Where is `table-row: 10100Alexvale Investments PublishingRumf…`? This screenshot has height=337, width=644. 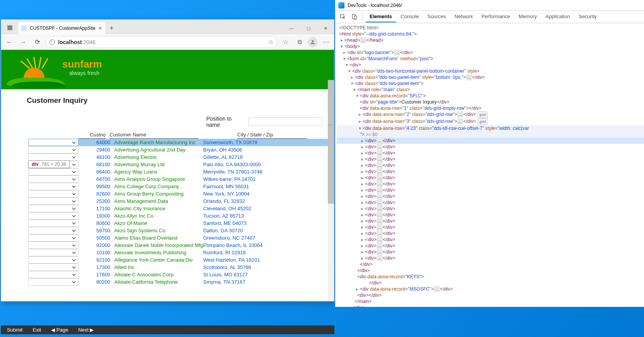 table-row: 10100Alexvale Investments PublishingRumf… is located at coordinates (181, 253).